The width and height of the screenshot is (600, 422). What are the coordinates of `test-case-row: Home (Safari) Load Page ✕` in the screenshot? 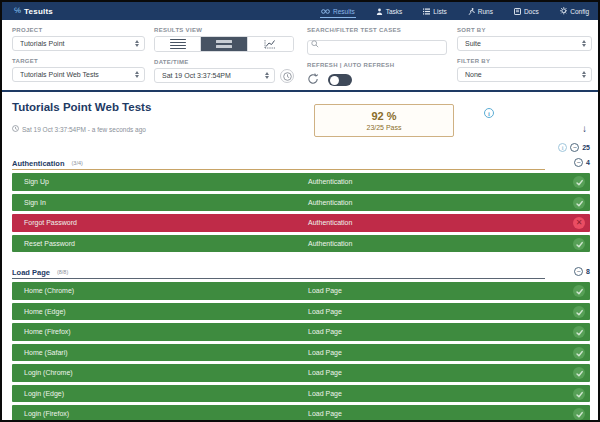 It's located at (301, 353).